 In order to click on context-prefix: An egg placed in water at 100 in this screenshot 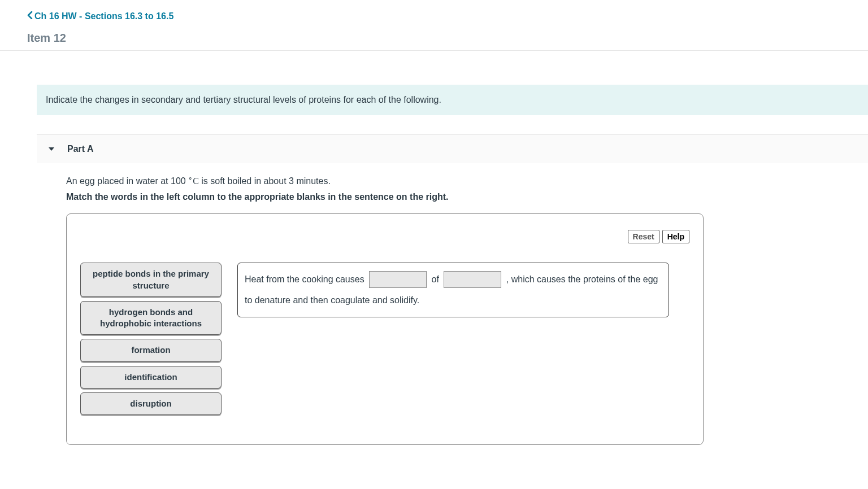, I will do `click(127, 181)`.